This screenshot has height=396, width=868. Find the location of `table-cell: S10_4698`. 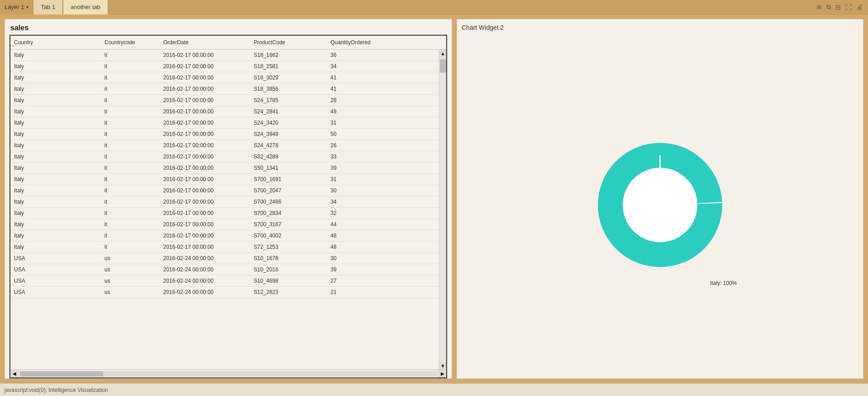

table-cell: S10_4698 is located at coordinates (288, 281).